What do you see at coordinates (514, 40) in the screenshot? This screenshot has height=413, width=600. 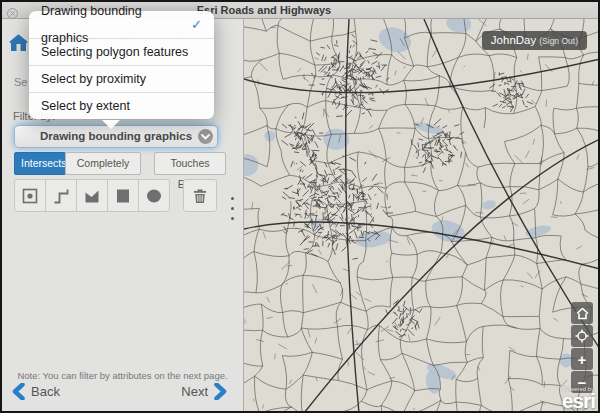 I see `user-name: JohnDay` at bounding box center [514, 40].